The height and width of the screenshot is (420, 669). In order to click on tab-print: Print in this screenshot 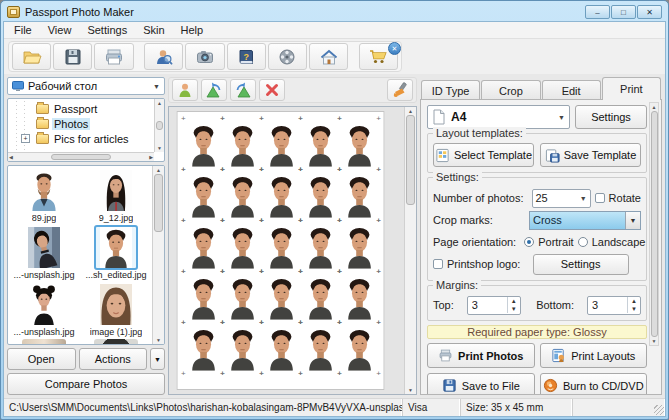, I will do `click(632, 88)`.